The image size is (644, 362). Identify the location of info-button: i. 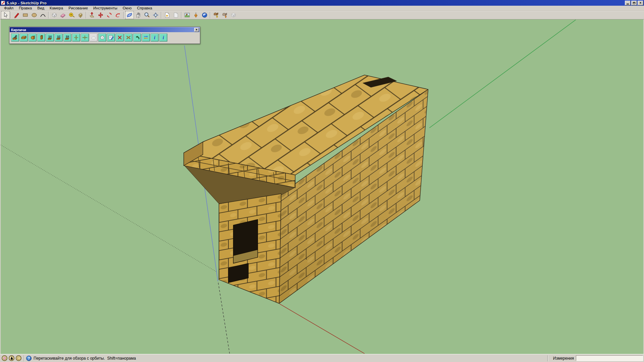
(155, 38).